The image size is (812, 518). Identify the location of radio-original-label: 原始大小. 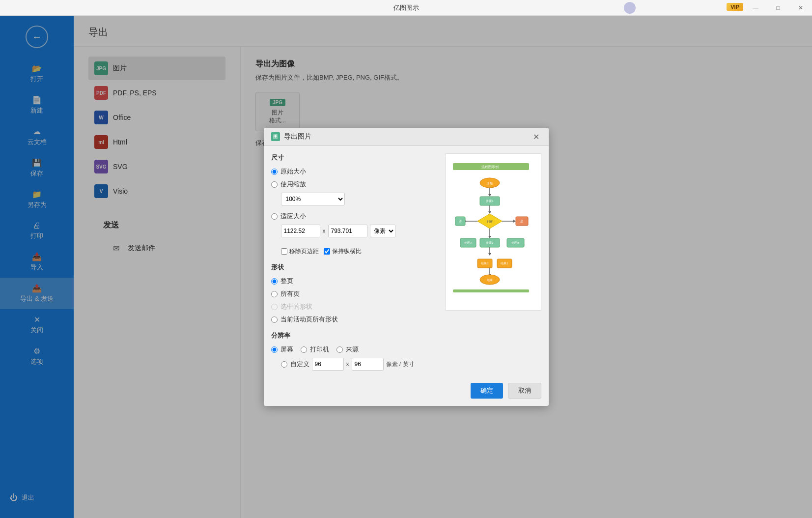
(293, 172).